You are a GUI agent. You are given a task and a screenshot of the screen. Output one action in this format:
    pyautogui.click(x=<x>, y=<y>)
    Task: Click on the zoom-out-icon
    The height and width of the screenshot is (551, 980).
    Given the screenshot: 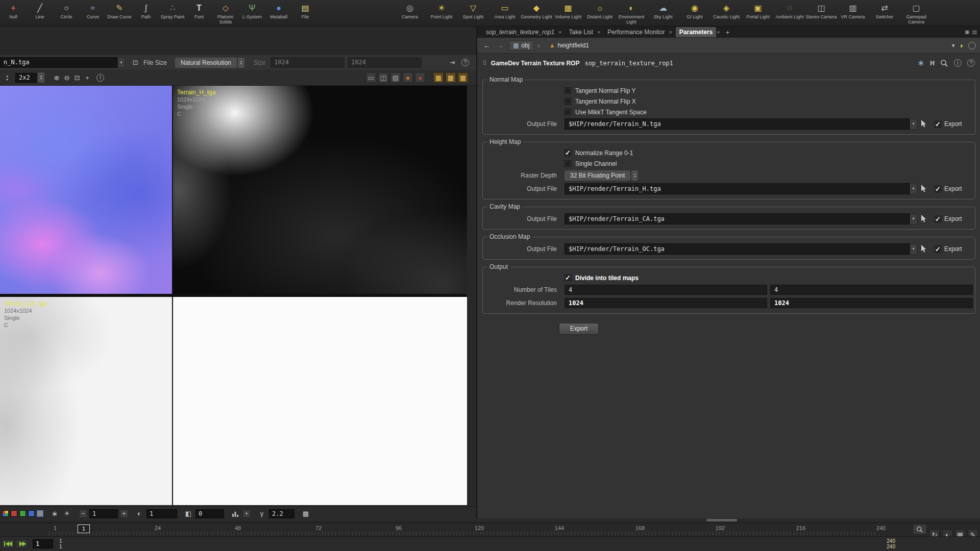 What is the action you would take?
    pyautogui.click(x=67, y=78)
    